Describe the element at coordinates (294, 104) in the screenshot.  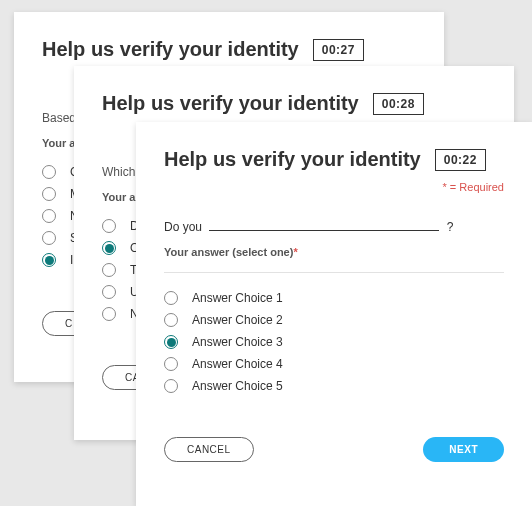
I see `card-header: Help us verify your identity 00:28` at that location.